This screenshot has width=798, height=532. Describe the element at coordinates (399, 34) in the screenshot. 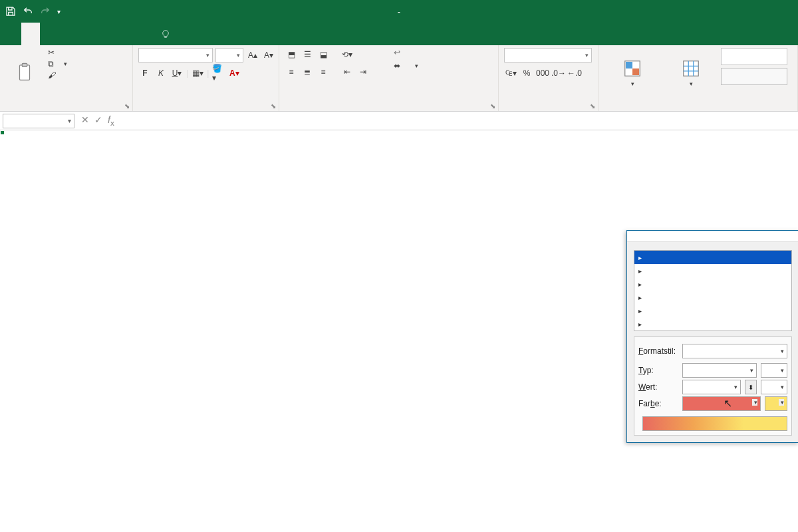

I see `ribbon-tabs` at that location.